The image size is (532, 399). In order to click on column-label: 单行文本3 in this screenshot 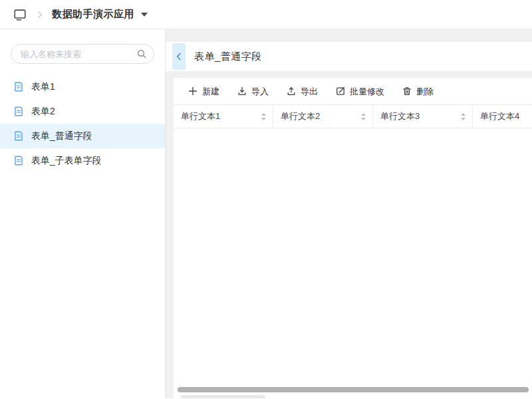, I will do `click(400, 116)`.